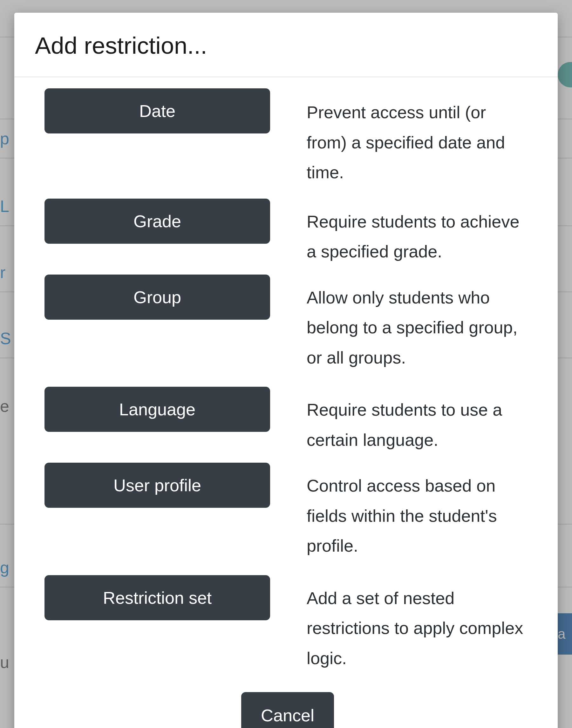 The image size is (572, 728). I want to click on restriction-set-description: Add a set of nested restrictions to appl…, so click(419, 624).